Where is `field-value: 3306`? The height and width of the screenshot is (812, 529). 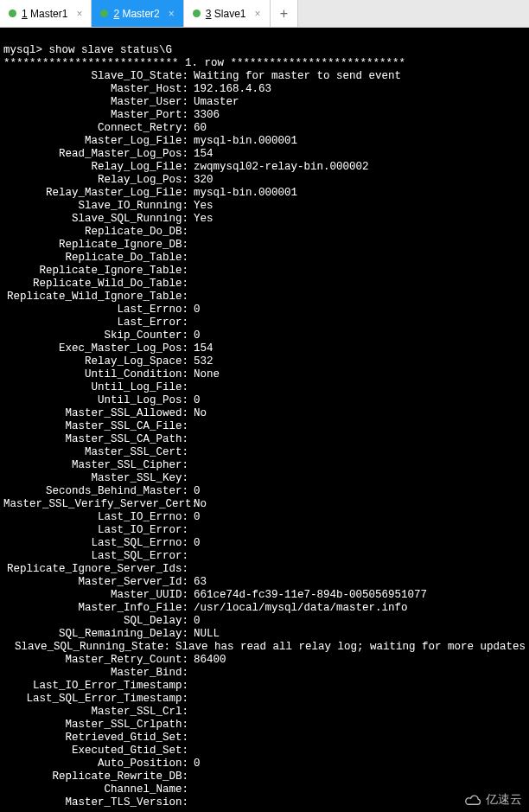 field-value: 3306 is located at coordinates (204, 116).